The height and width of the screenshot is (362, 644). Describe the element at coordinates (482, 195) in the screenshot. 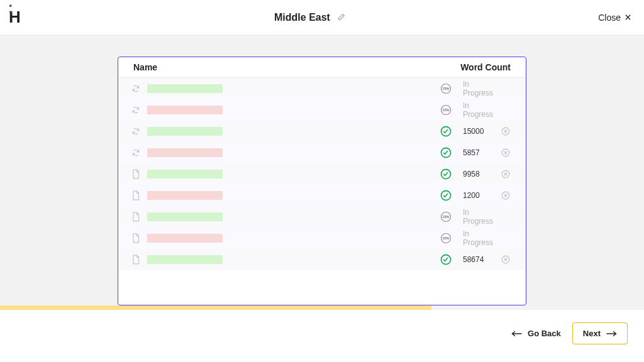

I see `word-count-value: 1200` at that location.